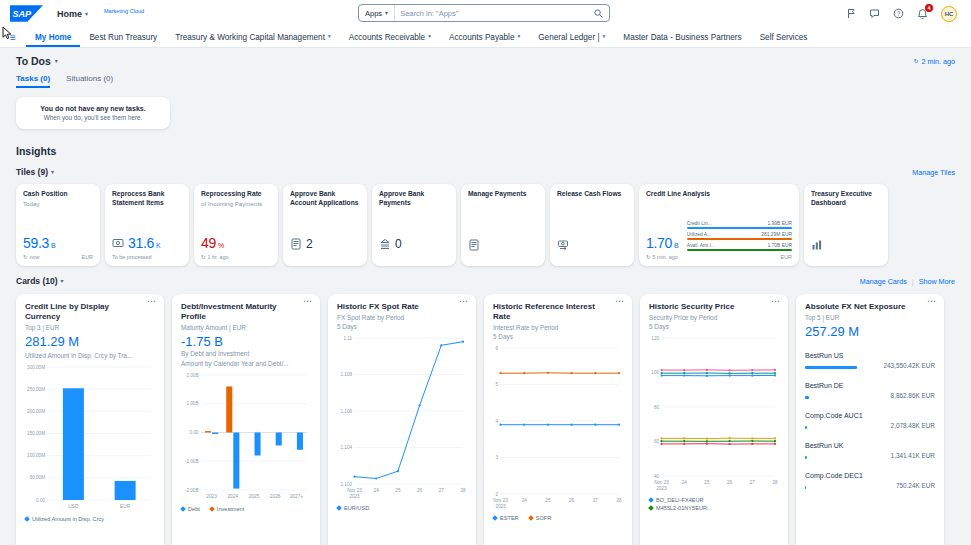  Describe the element at coordinates (377, 13) in the screenshot. I see `search-scope-selector: Apps ▾` at that location.